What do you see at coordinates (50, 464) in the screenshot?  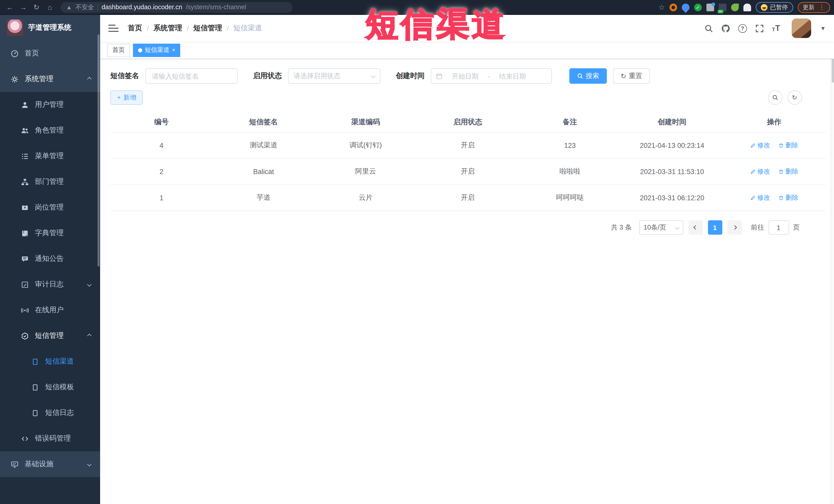 I see `sidebar-item-infrastructure: 基础设施` at bounding box center [50, 464].